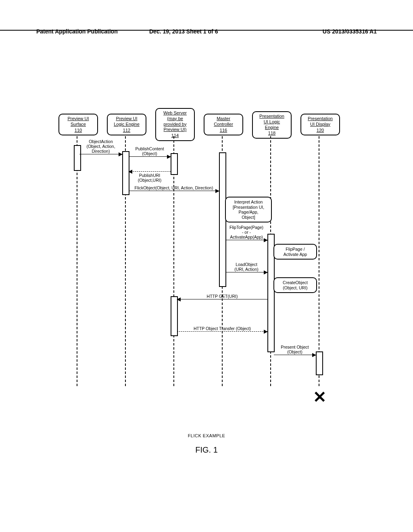 This screenshot has height=532, width=413. I want to click on msg-http-get: HTTP GET(URI), so click(222, 299).